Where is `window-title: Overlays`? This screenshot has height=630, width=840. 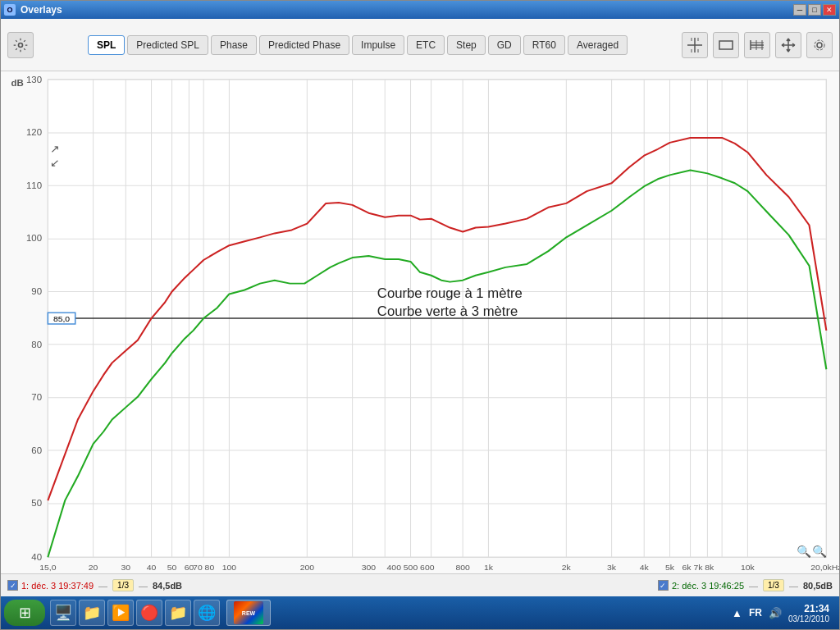
window-title: Overlays is located at coordinates (41, 10).